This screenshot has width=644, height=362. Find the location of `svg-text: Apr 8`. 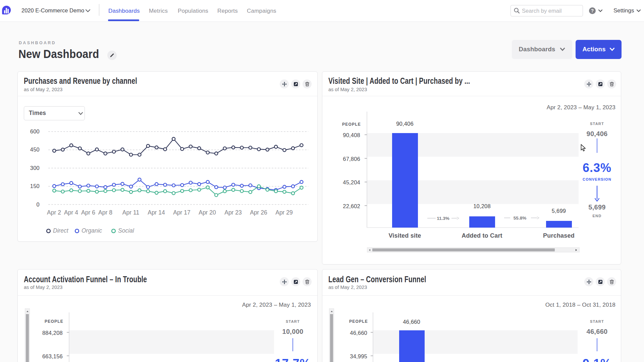

svg-text: Apr 8 is located at coordinates (105, 213).